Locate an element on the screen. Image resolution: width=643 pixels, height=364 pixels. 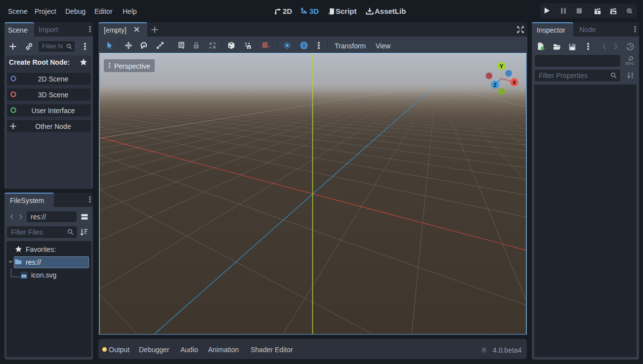
svg-text: Z is located at coordinates (495, 85).